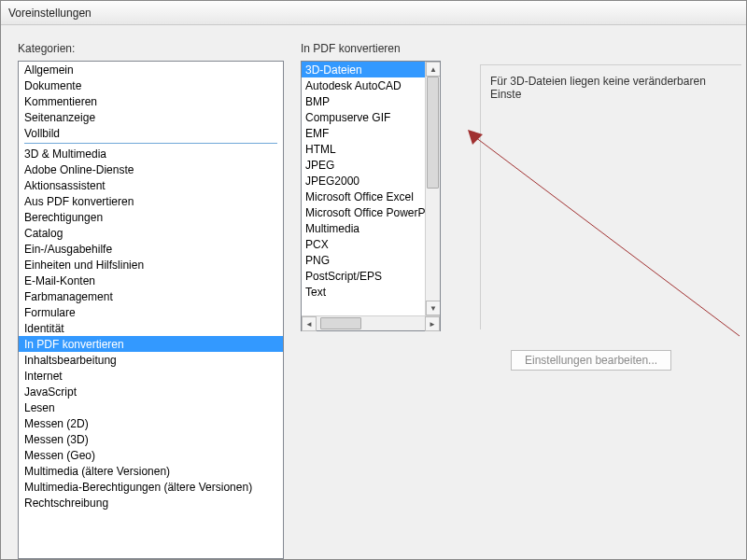 The width and height of the screenshot is (747, 560). I want to click on format-item: Multimedia, so click(363, 228).